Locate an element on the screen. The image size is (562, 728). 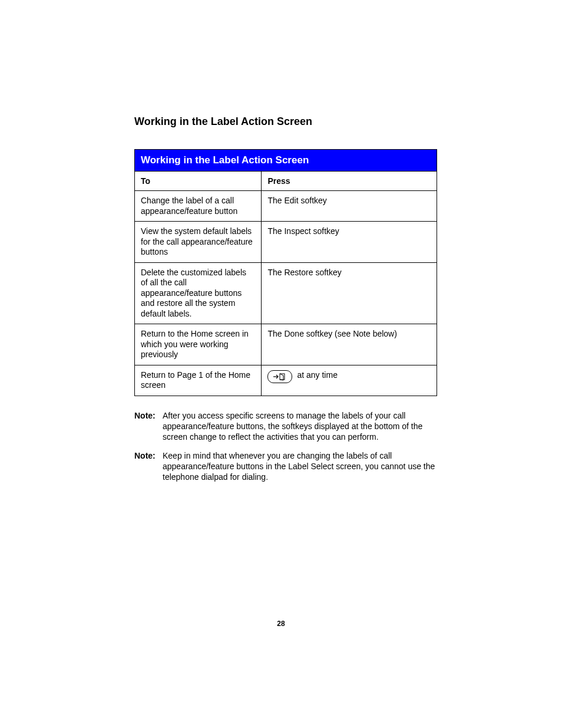
note-text: Keep in mind that whenever you are chang… is located at coordinates (300, 467).